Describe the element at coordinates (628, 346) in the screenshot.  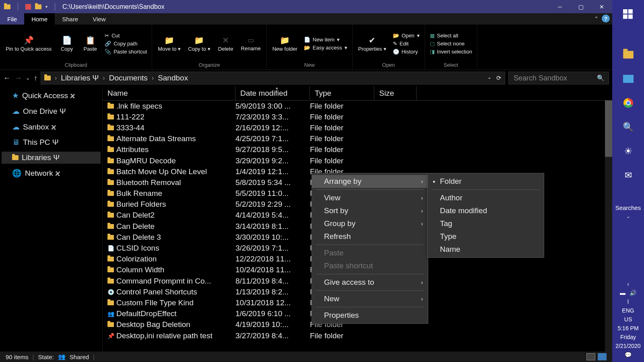
I see `tray-date: 2/21/2020` at that location.